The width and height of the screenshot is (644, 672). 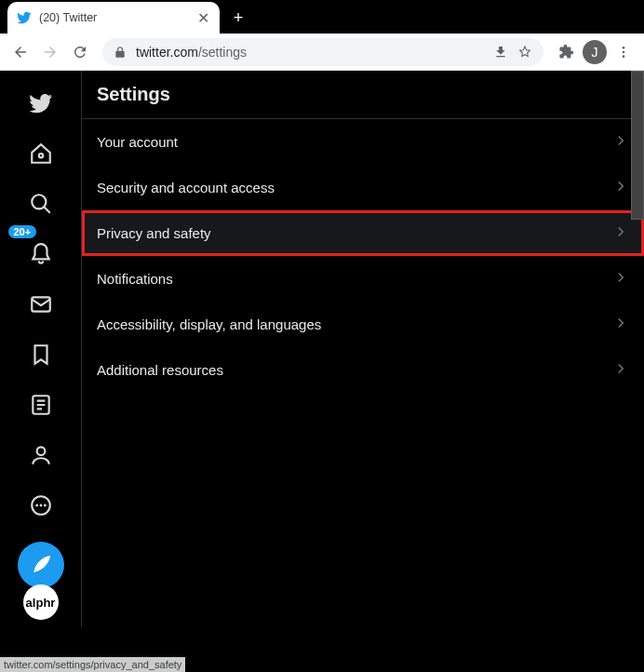 I want to click on setting-label: Notifications, so click(x=135, y=279).